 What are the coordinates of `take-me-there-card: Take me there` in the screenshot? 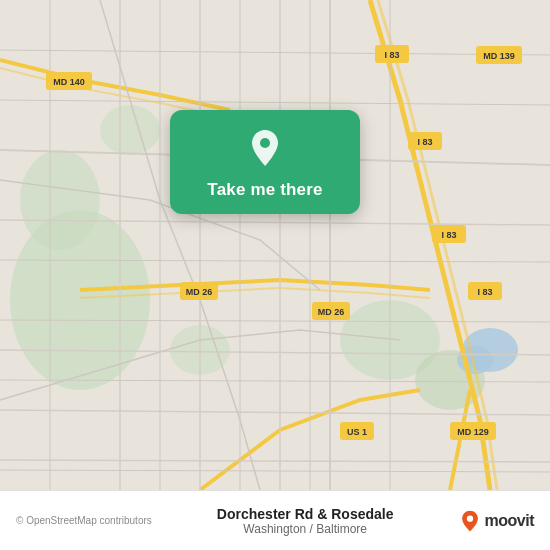 It's located at (265, 162).